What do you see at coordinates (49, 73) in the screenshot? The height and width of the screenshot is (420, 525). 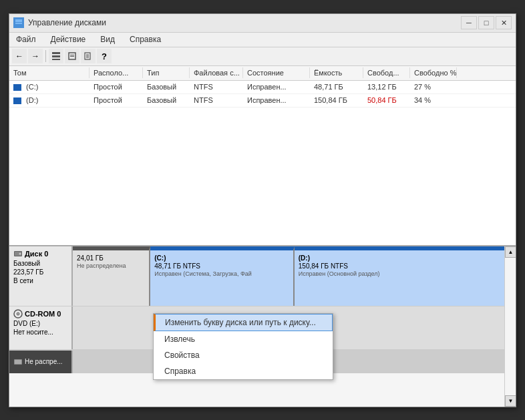 I see `col-header-tom: Том` at bounding box center [49, 73].